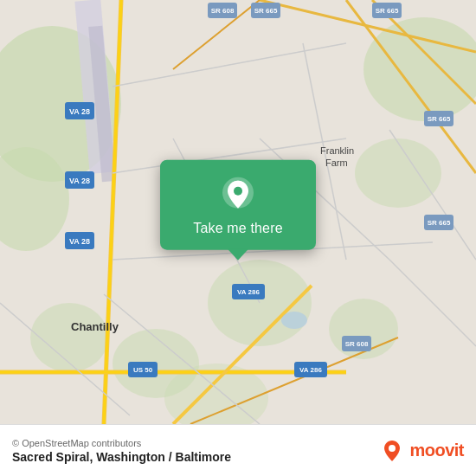  Describe the element at coordinates (238, 205) in the screenshot. I see `popup-card: Take me there` at that location.